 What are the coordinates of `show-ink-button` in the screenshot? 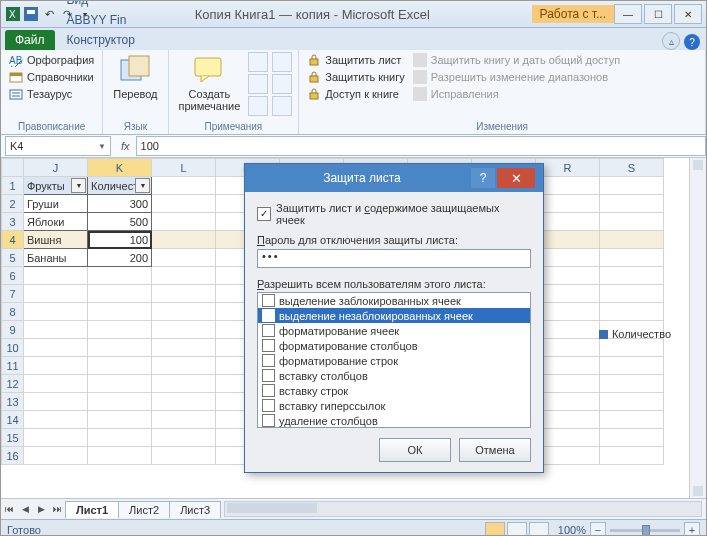 It's located at (282, 106).